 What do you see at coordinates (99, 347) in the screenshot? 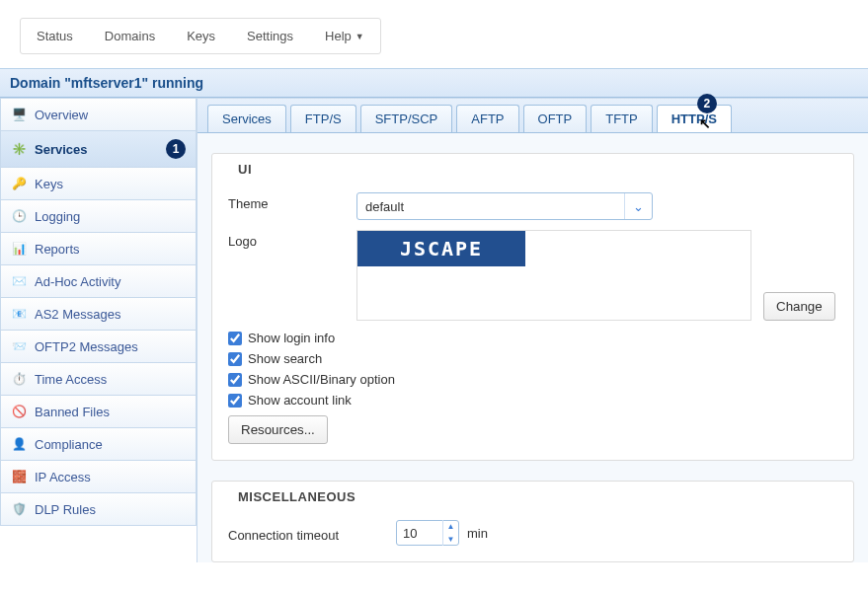
I see `sidebar-item-oftp2: 📨OFTP2 Messages` at bounding box center [99, 347].